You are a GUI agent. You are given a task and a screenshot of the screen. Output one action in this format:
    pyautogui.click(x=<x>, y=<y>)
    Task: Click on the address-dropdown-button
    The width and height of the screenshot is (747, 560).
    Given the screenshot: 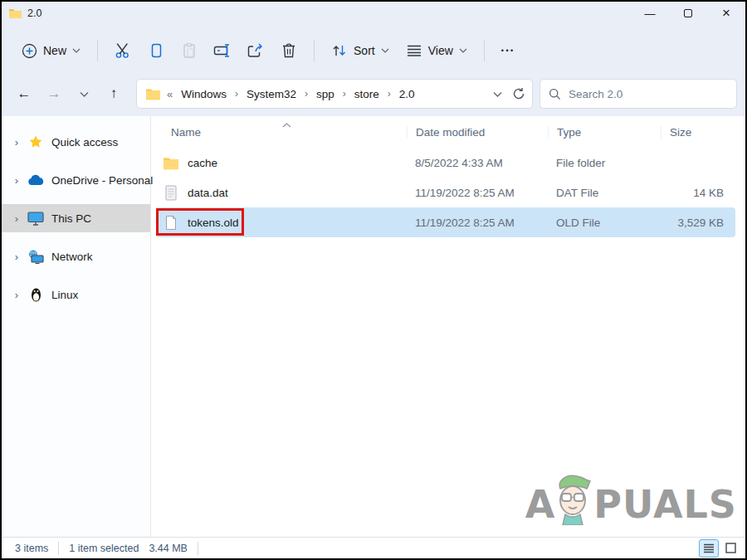 What is the action you would take?
    pyautogui.click(x=498, y=95)
    